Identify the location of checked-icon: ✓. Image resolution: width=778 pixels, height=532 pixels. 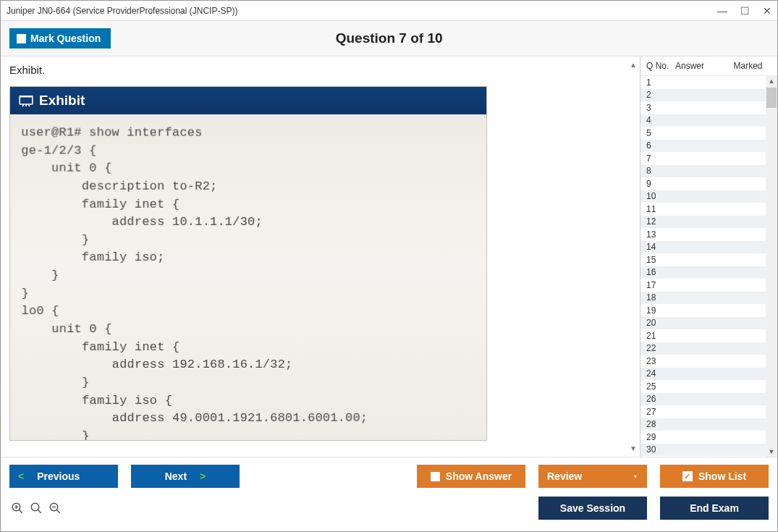
(688, 476).